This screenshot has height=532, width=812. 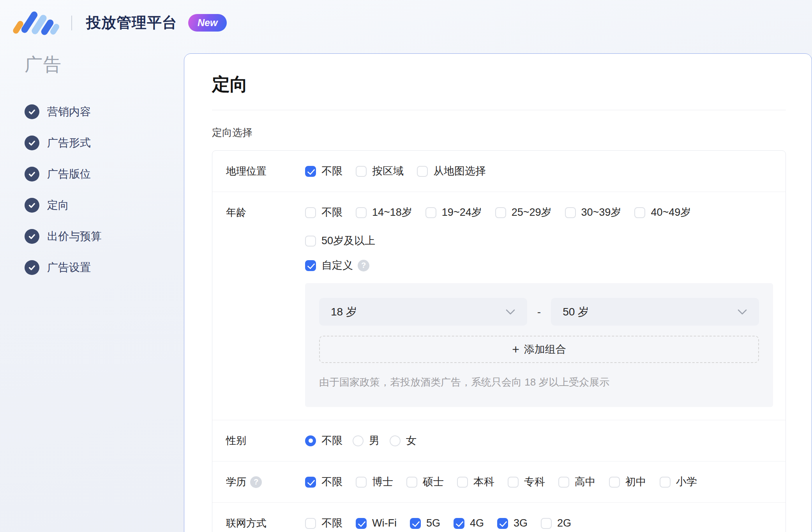 What do you see at coordinates (655, 312) in the screenshot?
I see `age-to-select: 50 岁` at bounding box center [655, 312].